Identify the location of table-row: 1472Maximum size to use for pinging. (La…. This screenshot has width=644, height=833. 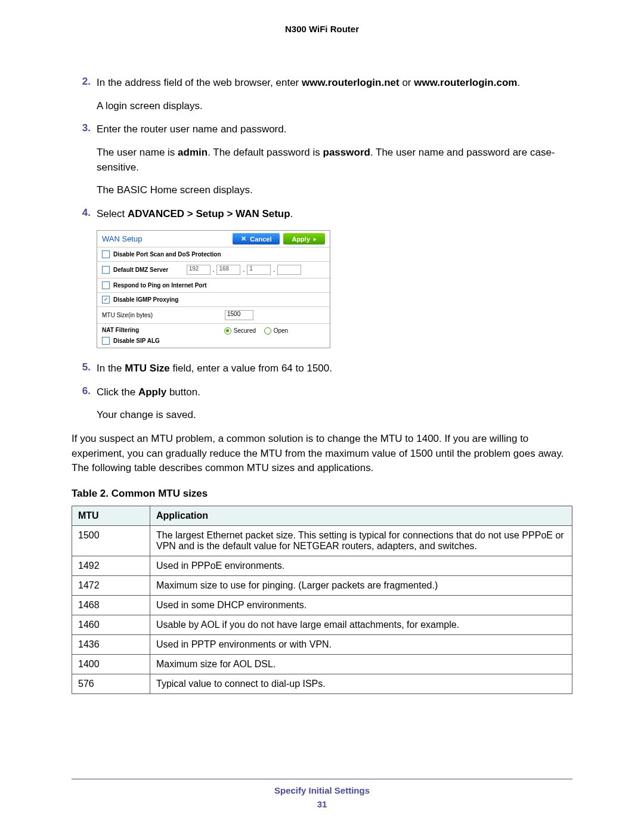
(322, 586).